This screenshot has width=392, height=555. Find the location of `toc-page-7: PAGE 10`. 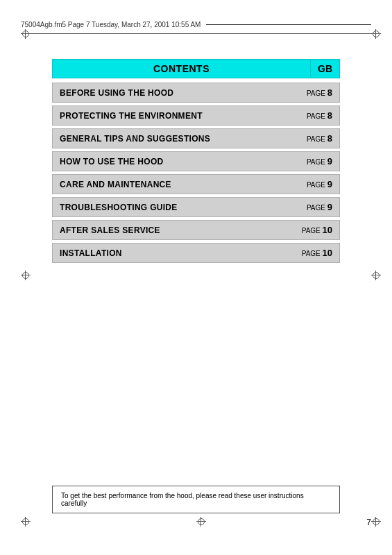

toc-page-7: PAGE 10 is located at coordinates (315, 253).